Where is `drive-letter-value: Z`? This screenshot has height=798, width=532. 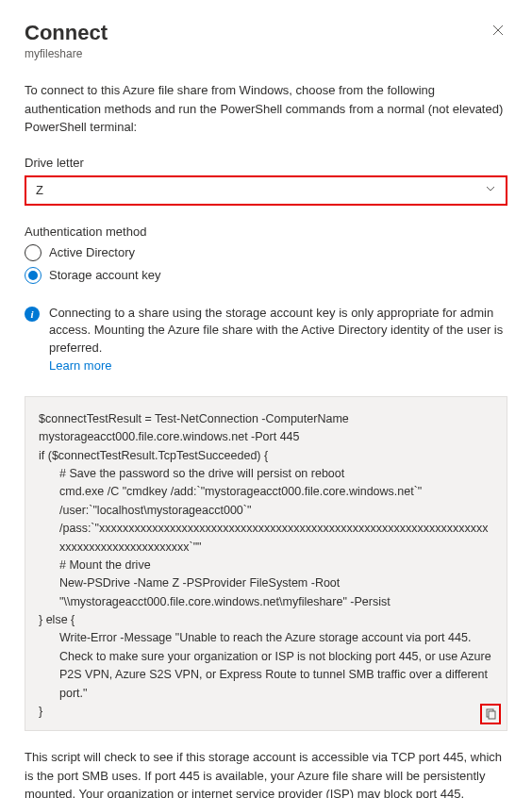 drive-letter-value: Z is located at coordinates (40, 191).